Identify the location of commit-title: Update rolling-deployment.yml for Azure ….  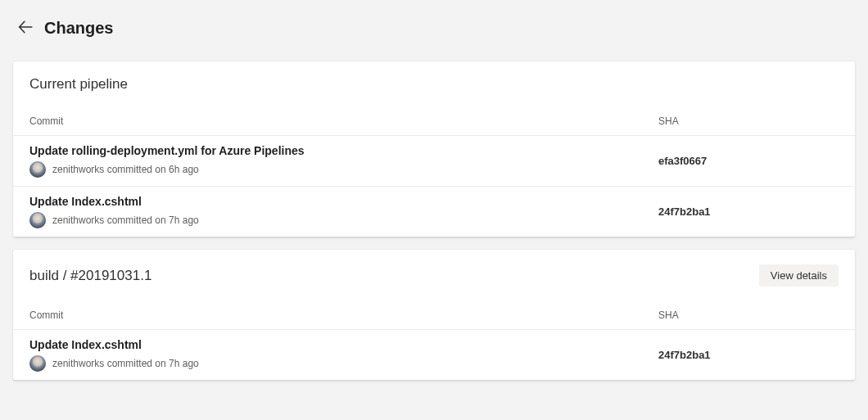
(344, 151).